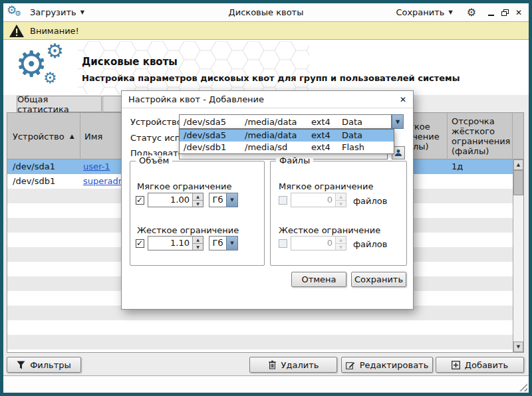 This screenshot has height=396, width=532. I want to click on soft-limit-checkbox, so click(283, 201).